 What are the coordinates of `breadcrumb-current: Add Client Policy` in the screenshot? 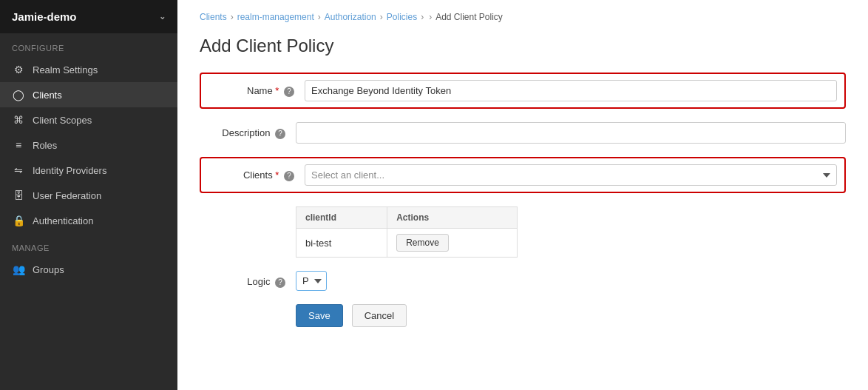 It's located at (469, 17).